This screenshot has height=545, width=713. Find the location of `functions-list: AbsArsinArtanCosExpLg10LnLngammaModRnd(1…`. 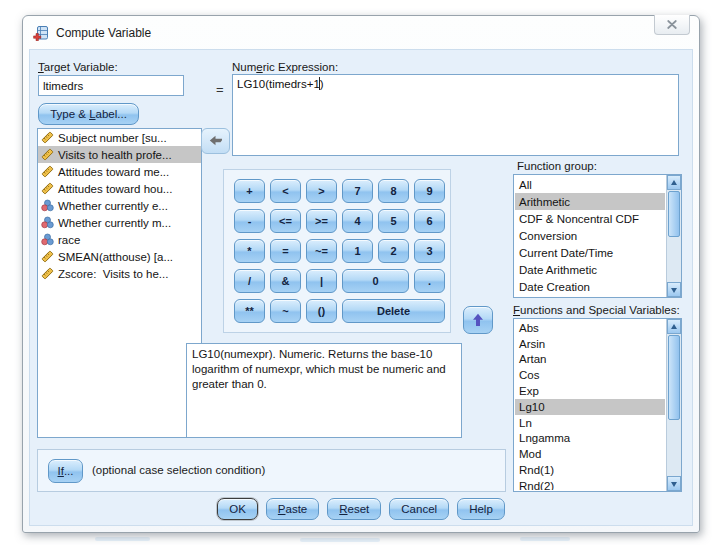

functions-list: AbsArsinArtanCosExpLg10LnLngammaModRnd(1… is located at coordinates (598, 405).